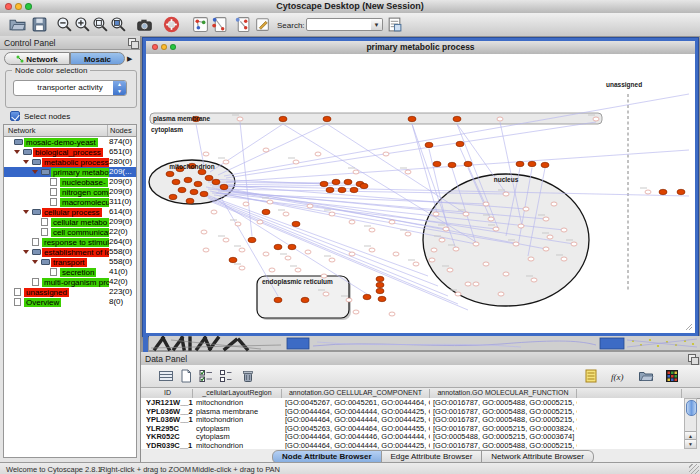  I want to click on network-tree-label: establishment of lo, so click(78, 252).